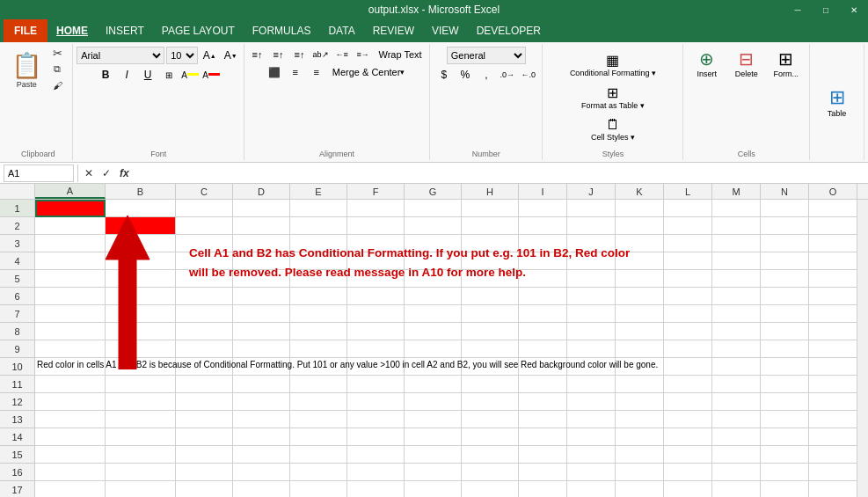  I want to click on row-header-10: 10, so click(18, 367).